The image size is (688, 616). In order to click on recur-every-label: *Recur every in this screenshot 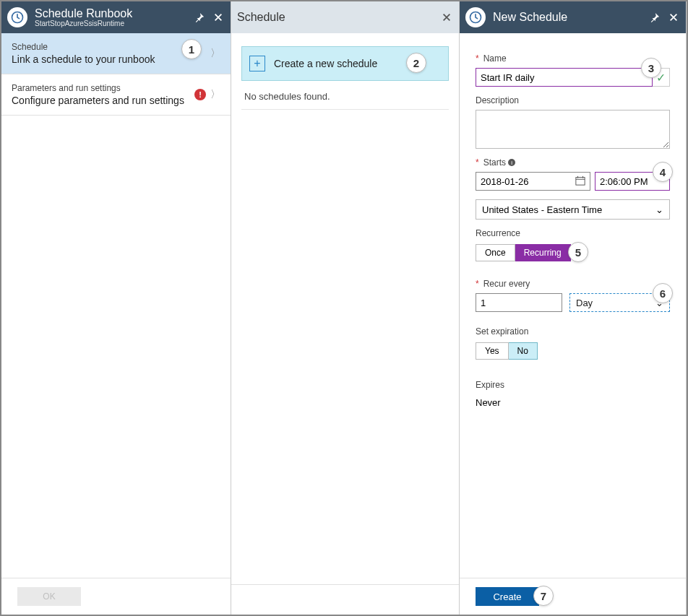, I will do `click(572, 284)`.